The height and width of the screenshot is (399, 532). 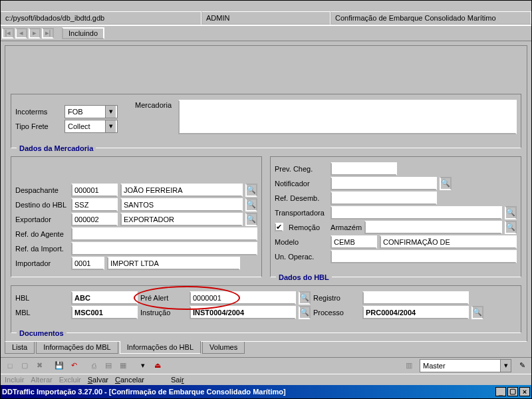 What do you see at coordinates (123, 366) in the screenshot?
I see `tool-chart-icon: ▦` at bounding box center [123, 366].